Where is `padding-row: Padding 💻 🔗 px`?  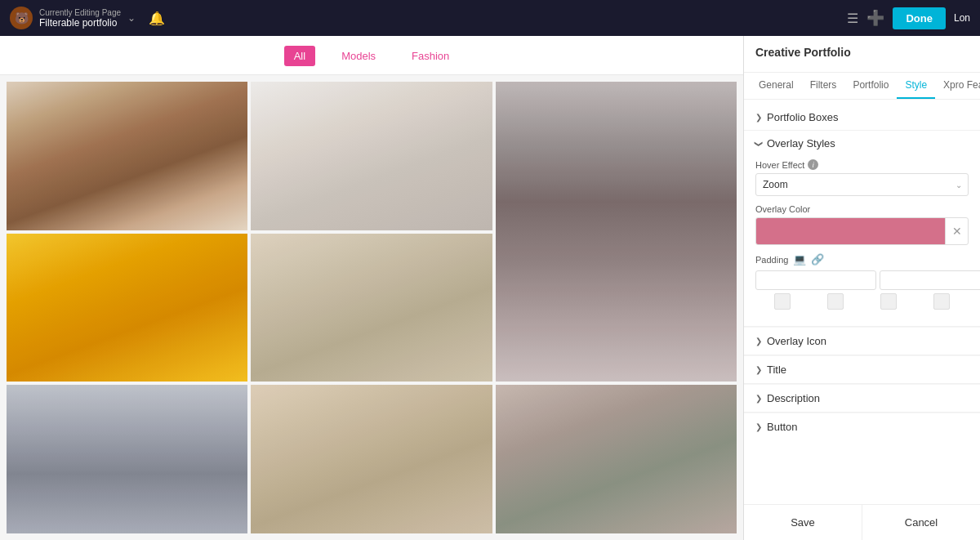 padding-row: Padding 💻 🔗 px is located at coordinates (862, 281).